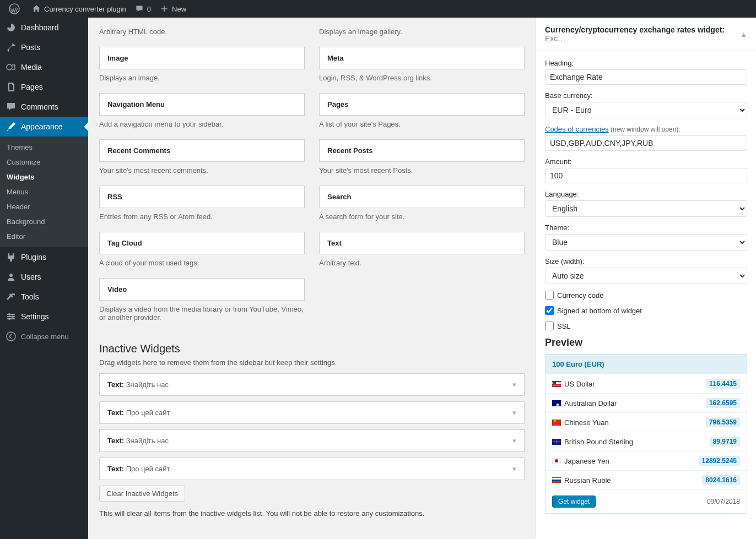 The image size is (756, 539). What do you see at coordinates (148, 469) in the screenshot?
I see `widget-title: Про цей сайт` at bounding box center [148, 469].